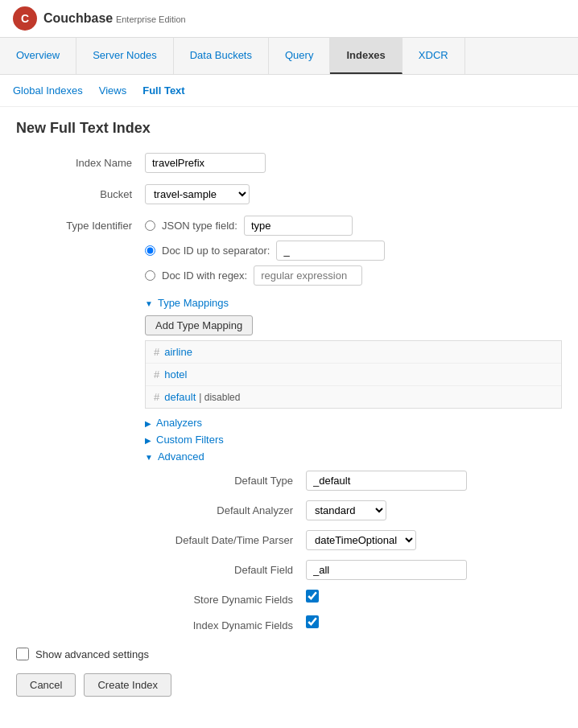 The width and height of the screenshot is (578, 728). What do you see at coordinates (434, 623) in the screenshot?
I see `index-dynamic-wrap` at bounding box center [434, 623].